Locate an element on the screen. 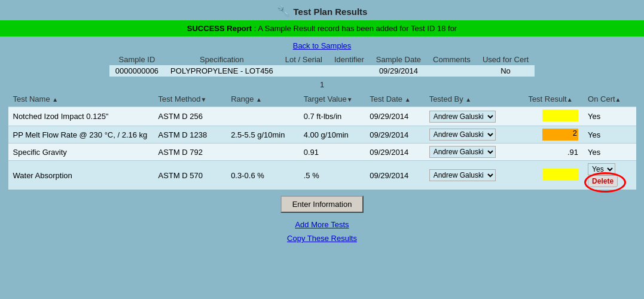 This screenshot has width=644, height=299. table-row: Specific GravityASTM D 7920.9109/29/2014… is located at coordinates (322, 152).